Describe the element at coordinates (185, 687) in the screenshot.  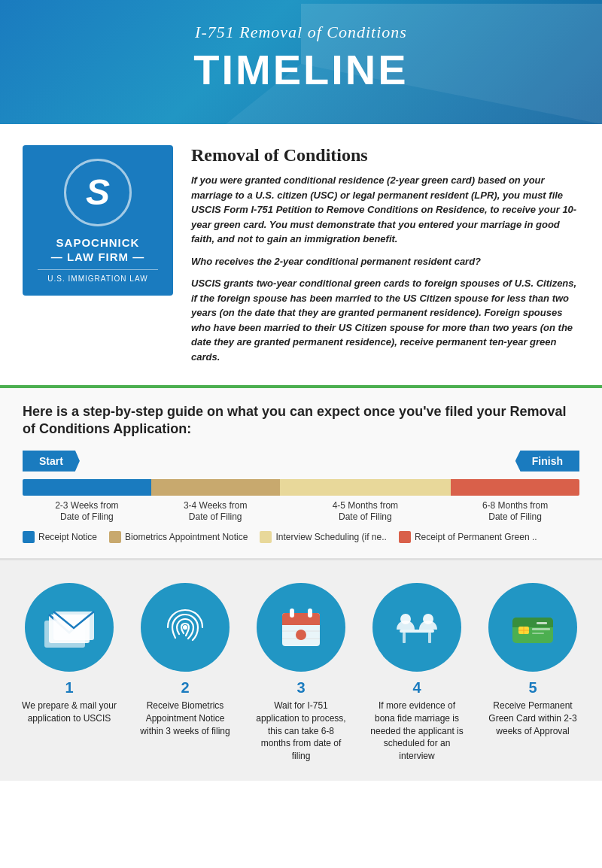
I see `step-number-2: 2` at that location.